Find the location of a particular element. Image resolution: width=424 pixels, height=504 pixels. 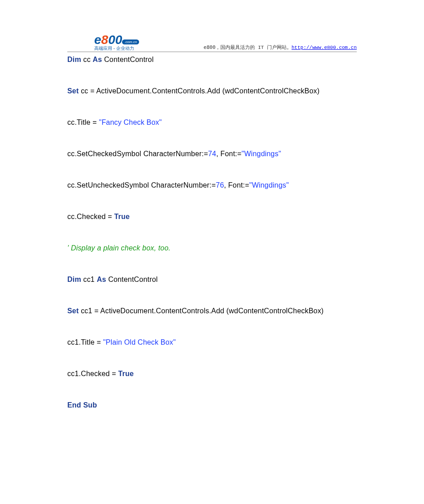

code-text: cc1 = ActiveDocument.ContentControls.Add is located at coordinates (152, 311).